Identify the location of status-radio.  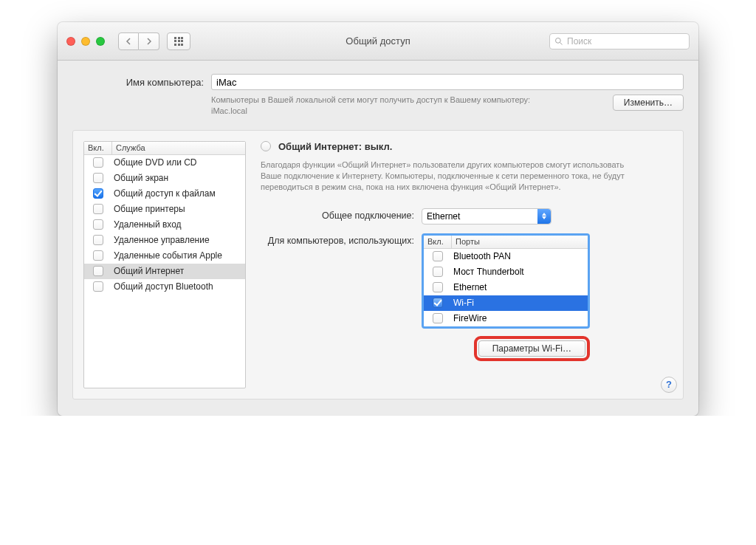
(266, 146).